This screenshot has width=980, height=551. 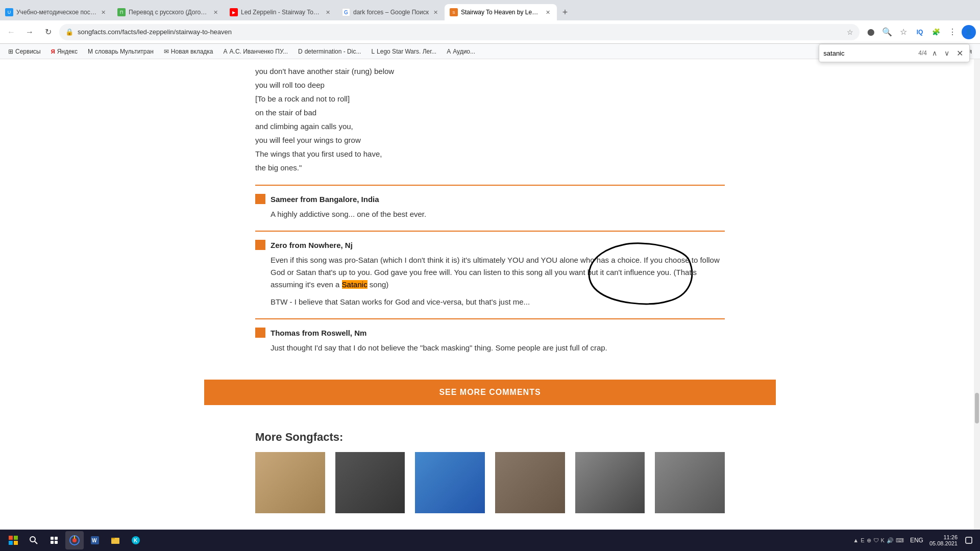 I want to click on comment-text-zero-before: Even if this song was pro-Satan (which I…, so click(x=495, y=272).